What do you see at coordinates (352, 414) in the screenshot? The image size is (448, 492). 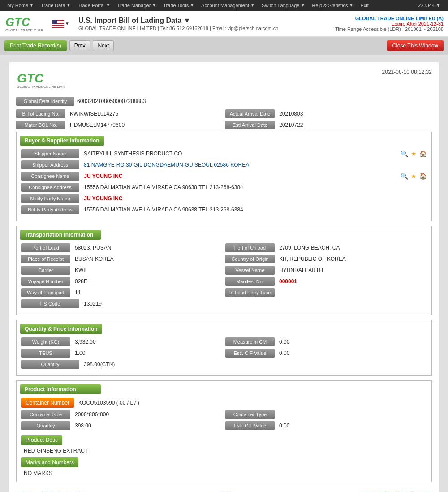 I see `container-type-value` at bounding box center [352, 414].